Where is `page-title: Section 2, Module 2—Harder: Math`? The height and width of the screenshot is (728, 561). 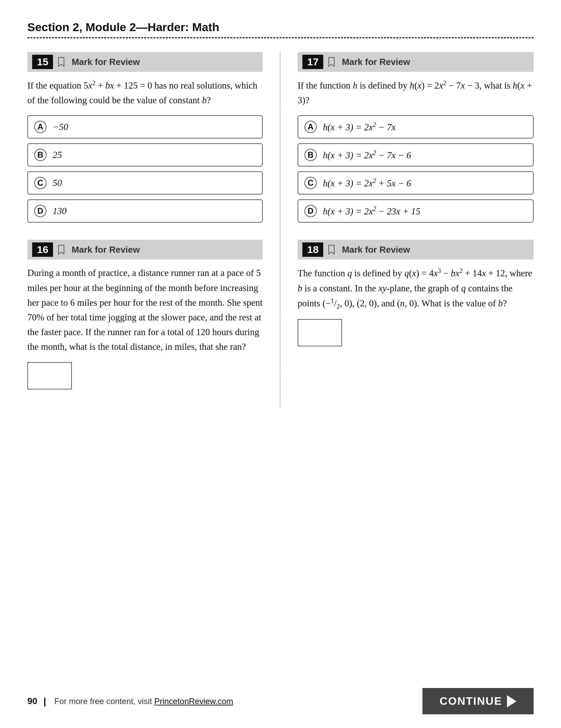 page-title: Section 2, Module 2—Harder: Math is located at coordinates (280, 27).